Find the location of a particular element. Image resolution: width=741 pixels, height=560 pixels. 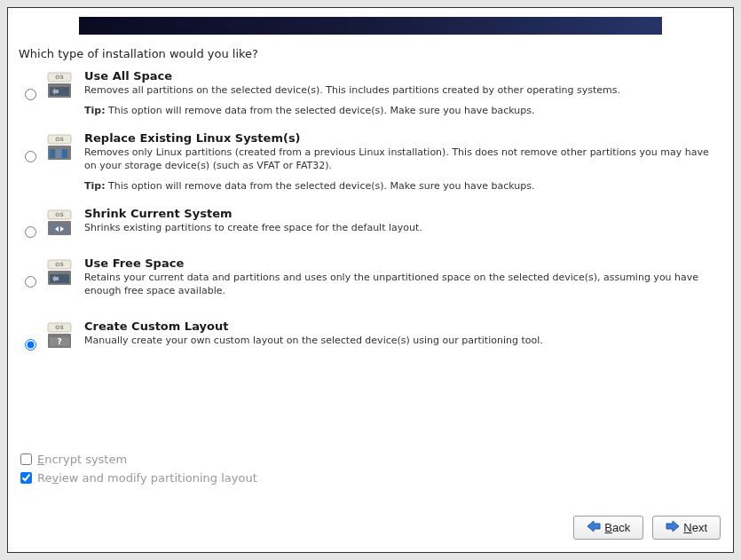

arrow-right-icon is located at coordinates (673, 527).